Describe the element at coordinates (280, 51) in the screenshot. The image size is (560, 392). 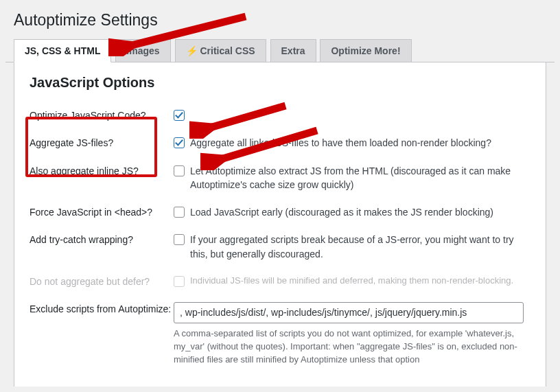
I see `tabs: JS, CSS & HTML Images ⚡Critical CSS Extr…` at that location.